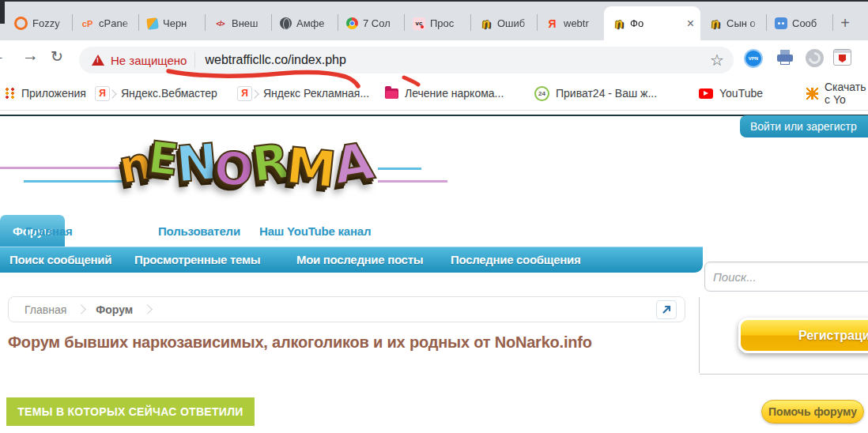 This screenshot has width=868, height=433. What do you see at coordinates (504, 24) in the screenshot?
I see `browser-tab-oshib: Ошиб` at bounding box center [504, 24].